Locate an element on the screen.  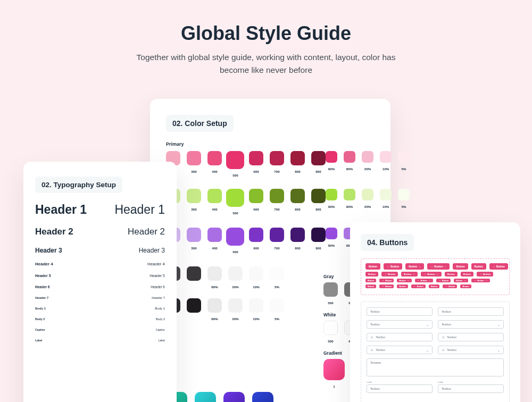
typography-row: Header 7Header 7 is located at coordinates (100, 298).